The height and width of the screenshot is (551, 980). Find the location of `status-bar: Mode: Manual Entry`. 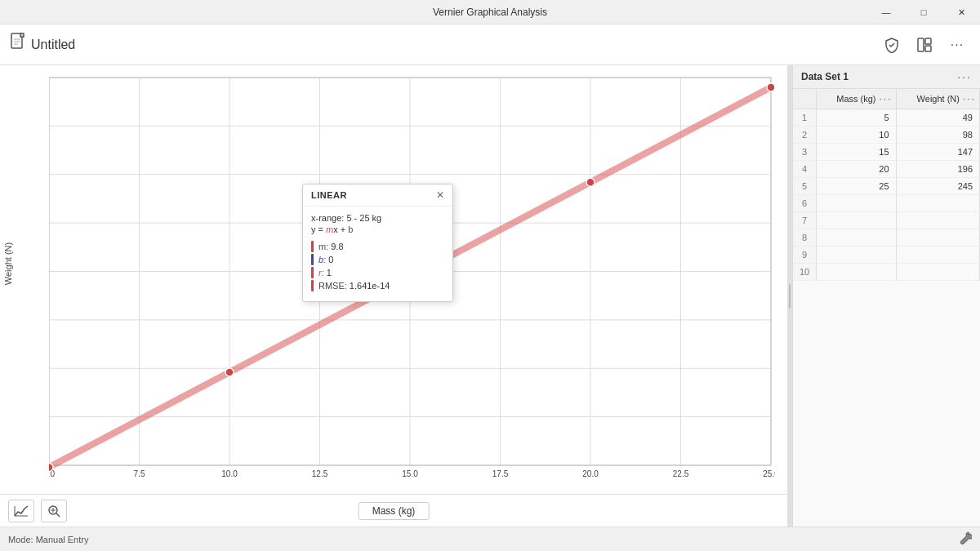

status-bar: Mode: Manual Entry is located at coordinates (490, 539).